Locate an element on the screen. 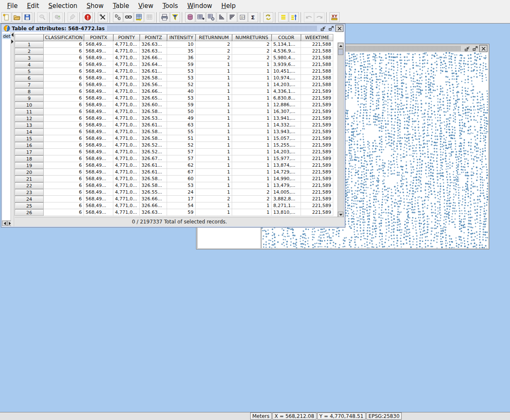 The image size is (510, 420). row-number: 15 is located at coordinates (29, 139).